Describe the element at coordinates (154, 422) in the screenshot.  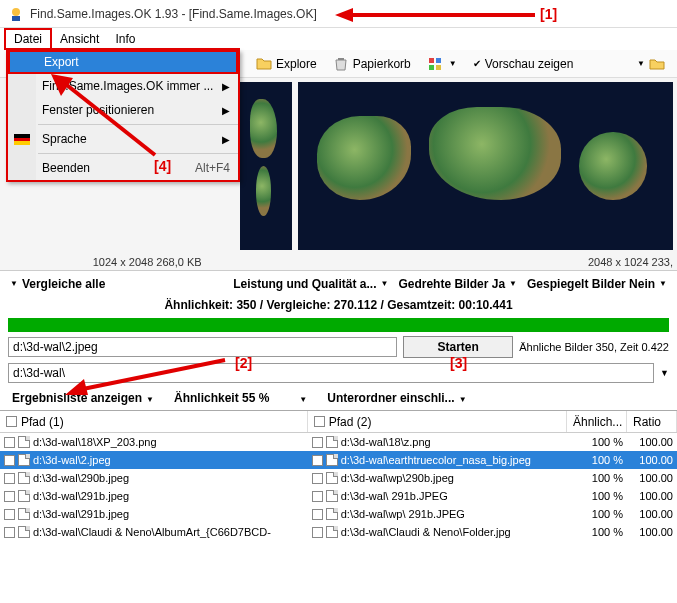
I see `th-path1: Pfad (1)` at that location.